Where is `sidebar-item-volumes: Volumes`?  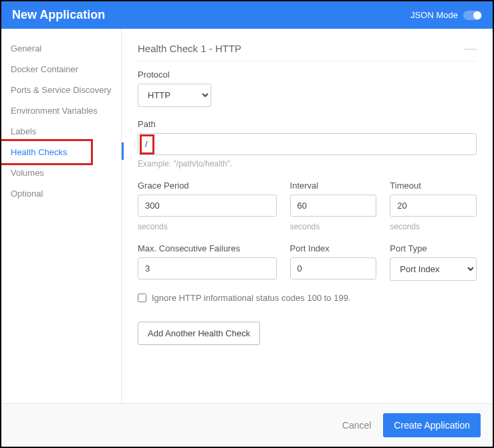 sidebar-item-volumes: Volumes is located at coordinates (61, 173).